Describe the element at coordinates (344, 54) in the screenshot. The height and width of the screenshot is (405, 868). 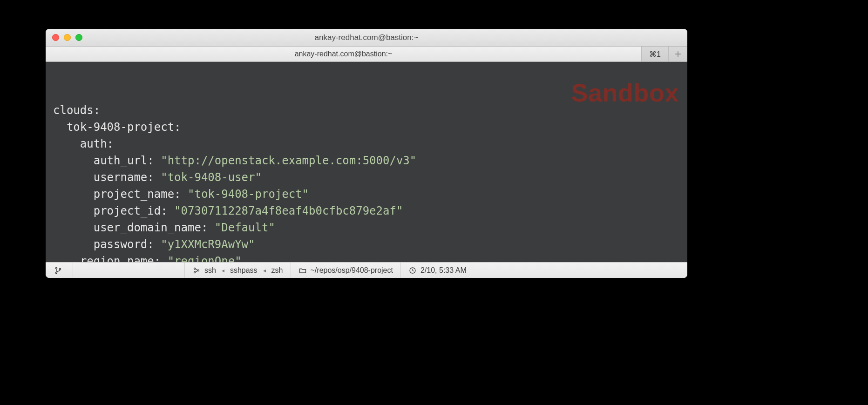
I see `tab-active: ankay-redhat.com@bastion:~` at that location.